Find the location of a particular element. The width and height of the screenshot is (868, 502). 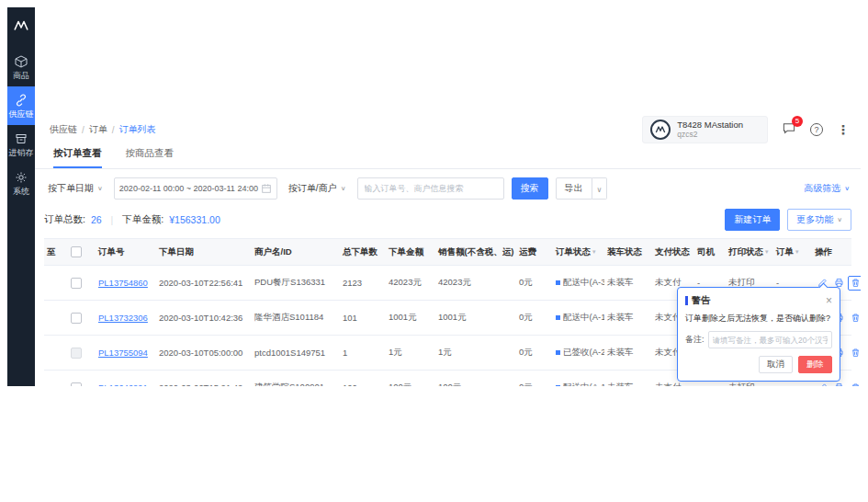

sales-amount: 42023元 is located at coordinates (476, 283).